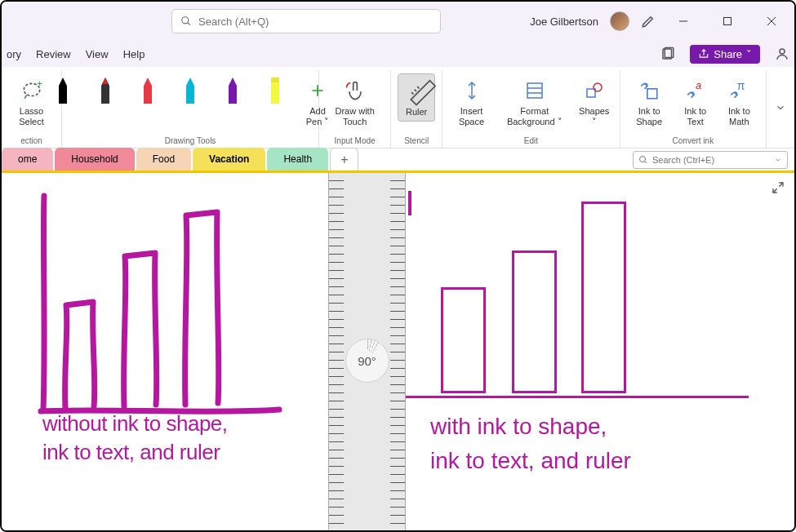 The image size is (796, 532). Describe the element at coordinates (531, 444) in the screenshot. I see `converted-caption: with ink to shape, ink to text, and rule…` at that location.